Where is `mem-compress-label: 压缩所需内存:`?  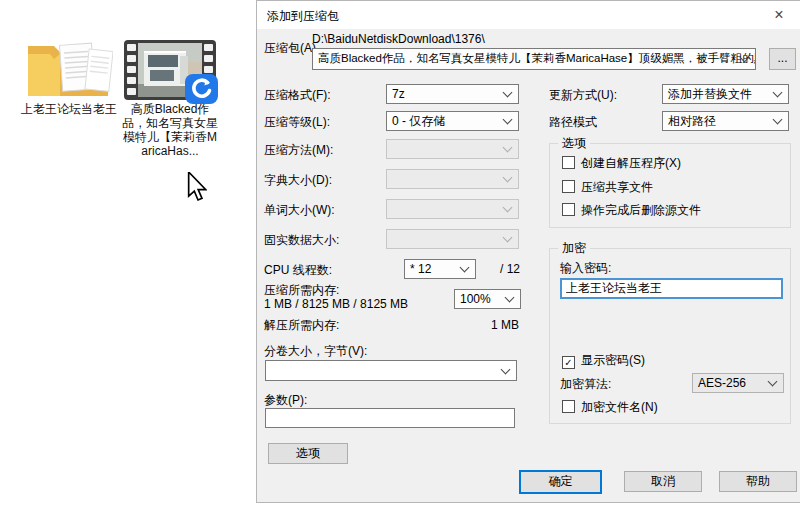
mem-compress-label: 压缩所需内存: is located at coordinates (302, 290).